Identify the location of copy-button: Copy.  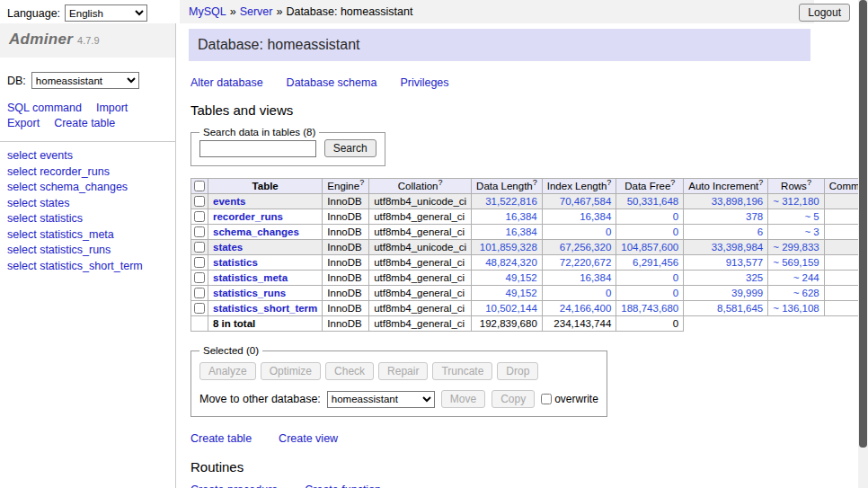
(513, 399).